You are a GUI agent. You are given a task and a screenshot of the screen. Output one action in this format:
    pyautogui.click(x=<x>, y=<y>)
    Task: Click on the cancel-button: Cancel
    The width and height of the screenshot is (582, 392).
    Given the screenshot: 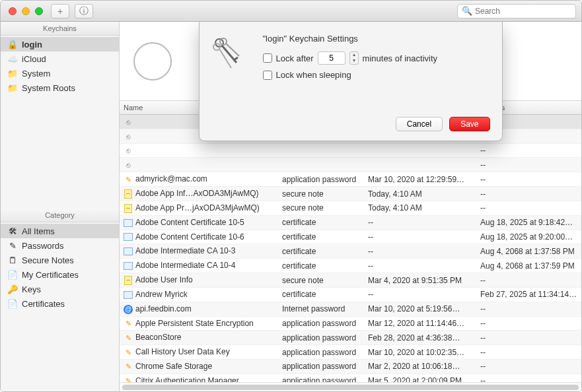 What is the action you would take?
    pyautogui.click(x=419, y=124)
    